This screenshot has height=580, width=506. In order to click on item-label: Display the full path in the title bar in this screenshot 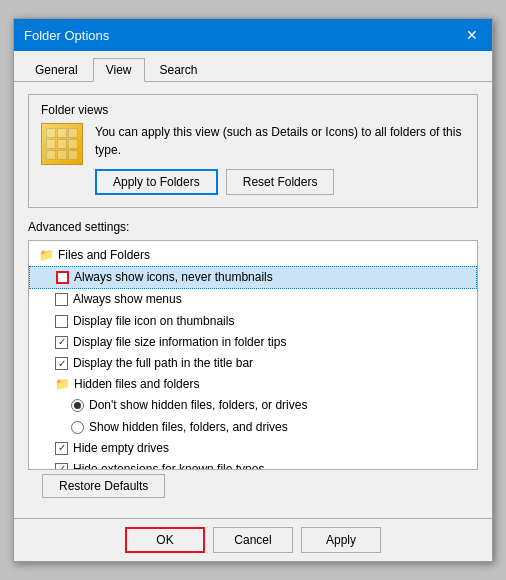, I will do `click(163, 364)`.